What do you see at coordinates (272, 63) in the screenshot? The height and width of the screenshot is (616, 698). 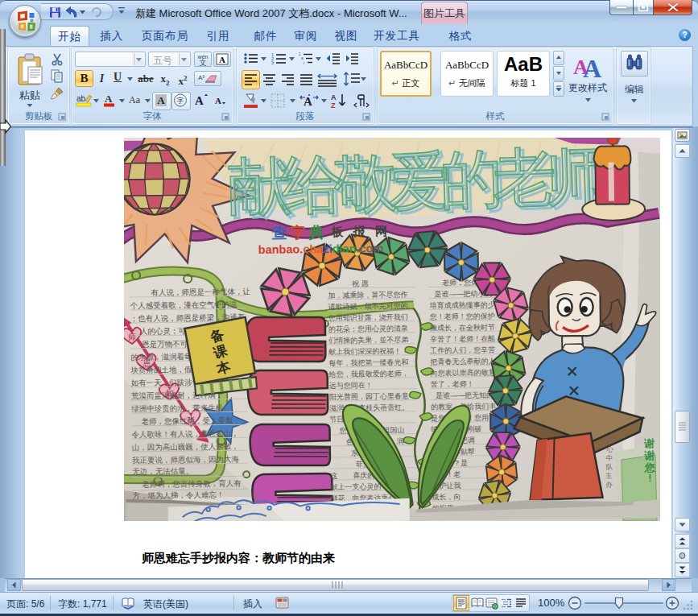 I see `svg-text: 3` at bounding box center [272, 63].